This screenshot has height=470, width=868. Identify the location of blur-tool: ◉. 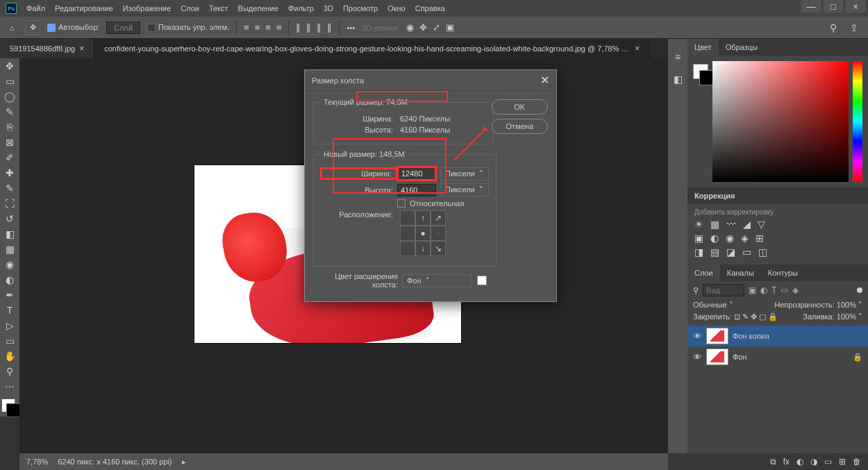
(10, 265).